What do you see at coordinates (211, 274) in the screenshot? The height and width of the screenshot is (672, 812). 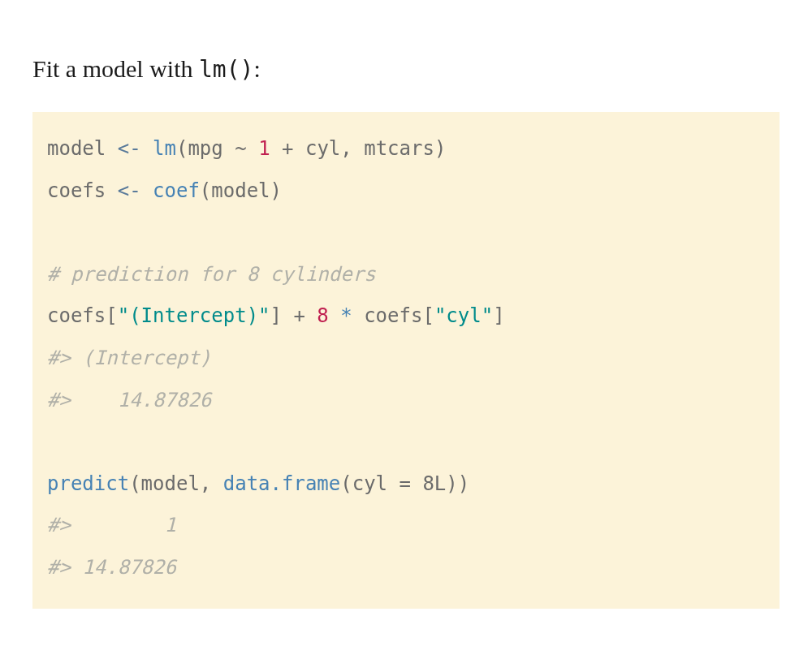 I see `code-comment-1: # prediction for 8 cylinders` at bounding box center [211, 274].